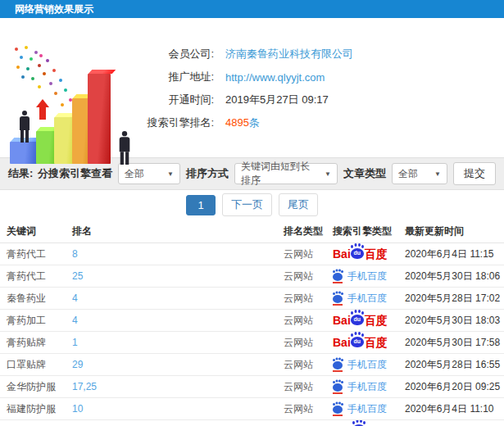 The width and height of the screenshot is (504, 426). Describe the element at coordinates (252, 410) in the screenshot. I see `table-row: 福建防护服10云网站手机百度2020年6月4日 11:10` at that location.